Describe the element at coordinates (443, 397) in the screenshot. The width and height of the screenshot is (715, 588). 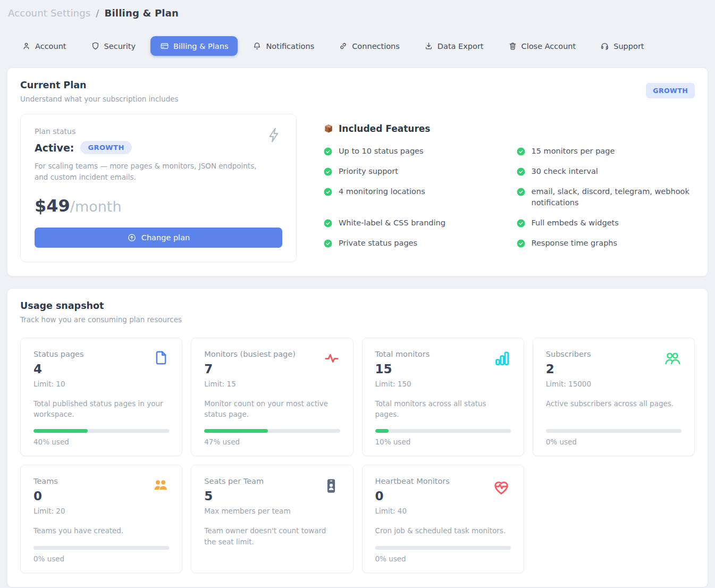
I see `usage-stat-card: Total monitors 15 Limit: 150 Total monit…` at that location.